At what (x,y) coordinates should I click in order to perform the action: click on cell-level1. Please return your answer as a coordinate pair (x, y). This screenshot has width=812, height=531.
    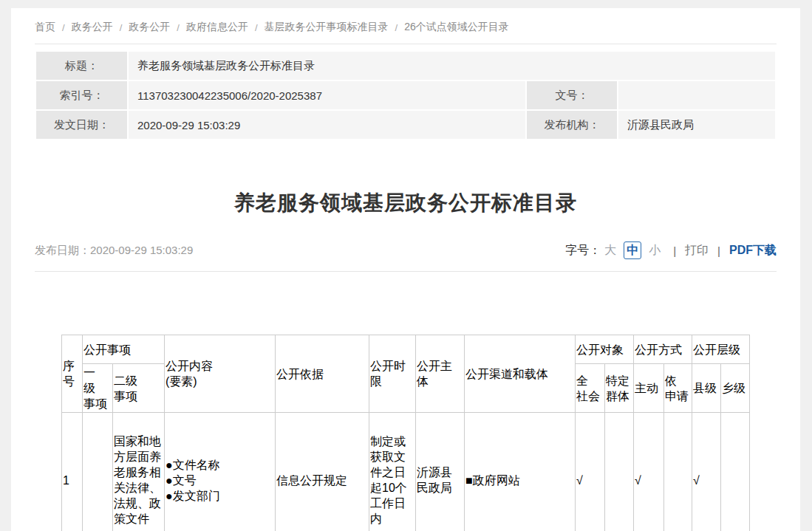
    Looking at the image, I should click on (98, 472).